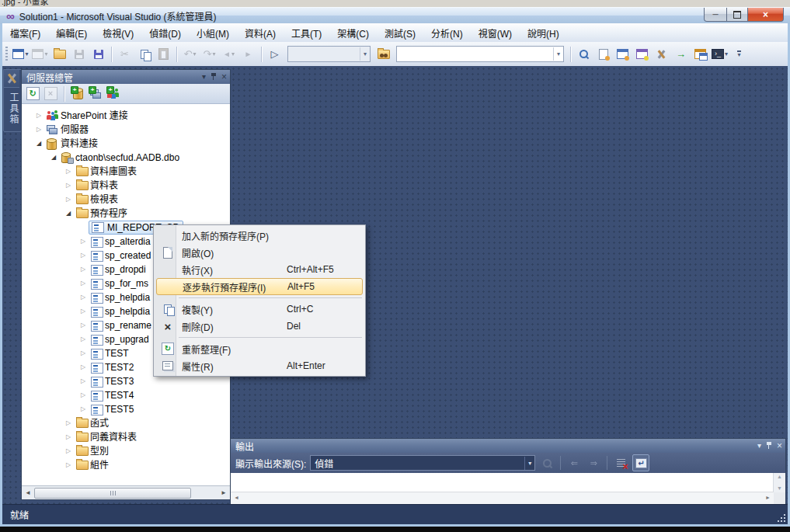  What do you see at coordinates (126, 214) in the screenshot?
I see `tree-item: ◢預存程序` at bounding box center [126, 214].